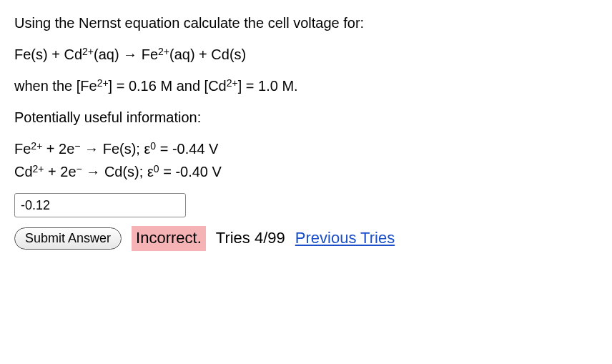  I want to click on answer-input, so click(100, 205).